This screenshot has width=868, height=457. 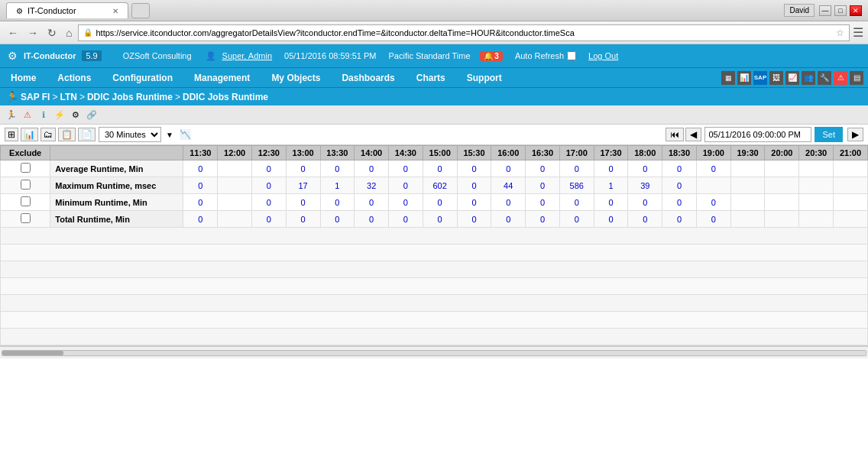 What do you see at coordinates (808, 78) in the screenshot?
I see `nav-icon-person: 👥` at bounding box center [808, 78].